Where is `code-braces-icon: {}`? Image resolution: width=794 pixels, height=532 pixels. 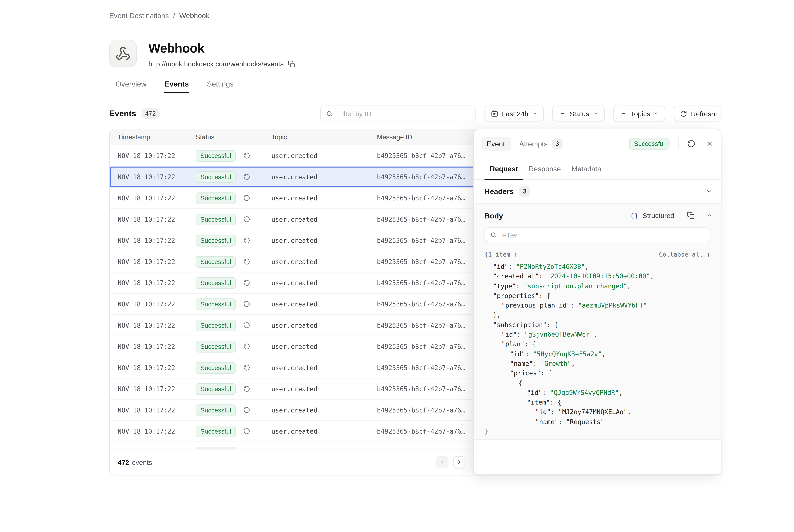 code-braces-icon: {} is located at coordinates (635, 215).